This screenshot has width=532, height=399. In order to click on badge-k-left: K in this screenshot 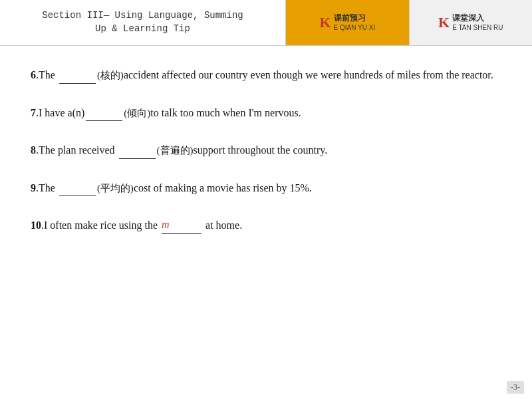, I will do `click(325, 23)`.